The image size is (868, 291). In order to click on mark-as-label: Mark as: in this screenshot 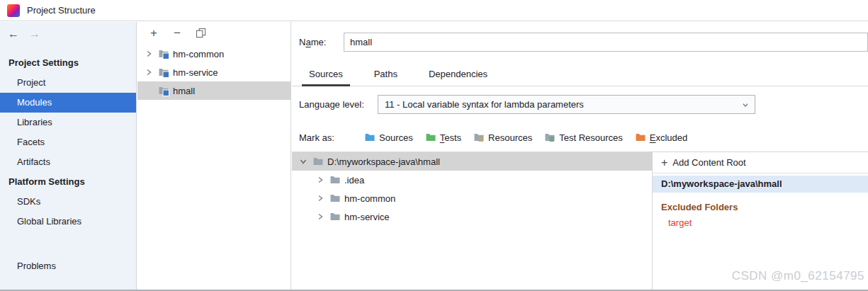, I will do `click(332, 137)`.